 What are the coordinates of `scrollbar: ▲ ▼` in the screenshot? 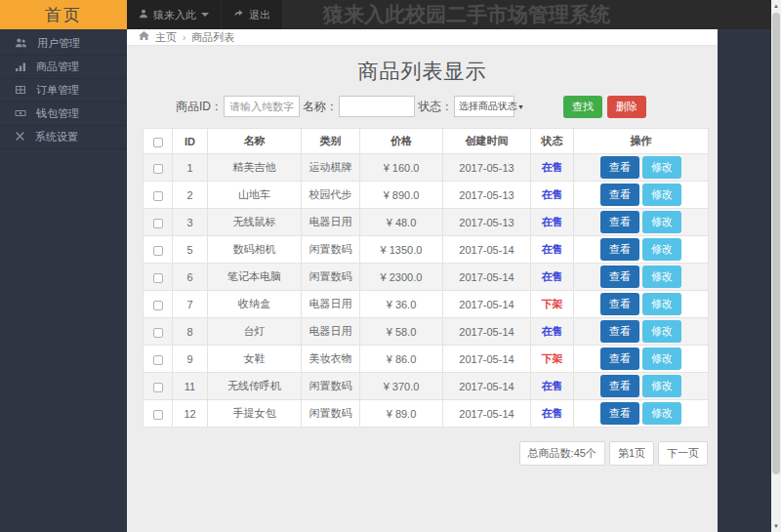 It's located at (776, 266).